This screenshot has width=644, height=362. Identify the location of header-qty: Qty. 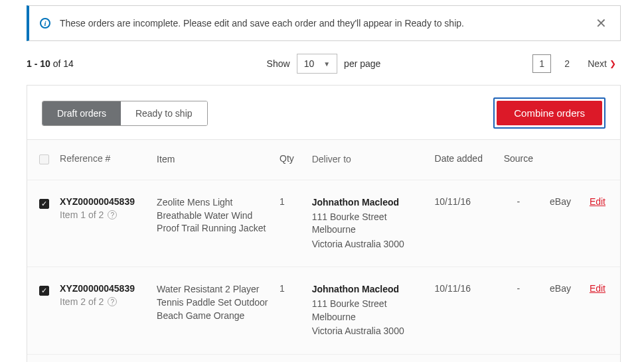
(296, 158).